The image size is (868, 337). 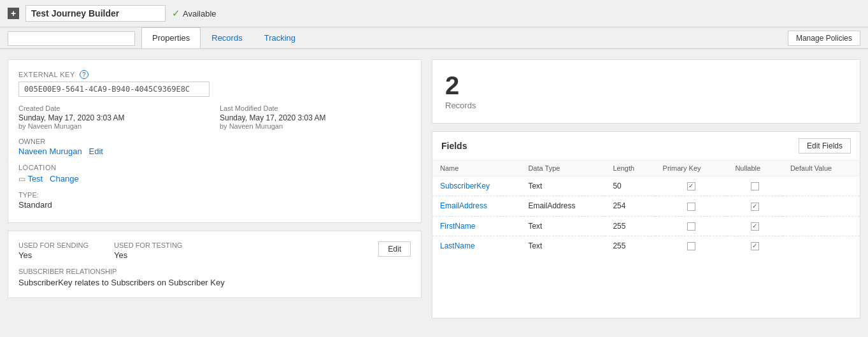 What do you see at coordinates (630, 206) in the screenshot?
I see `field-length: 254` at bounding box center [630, 206].